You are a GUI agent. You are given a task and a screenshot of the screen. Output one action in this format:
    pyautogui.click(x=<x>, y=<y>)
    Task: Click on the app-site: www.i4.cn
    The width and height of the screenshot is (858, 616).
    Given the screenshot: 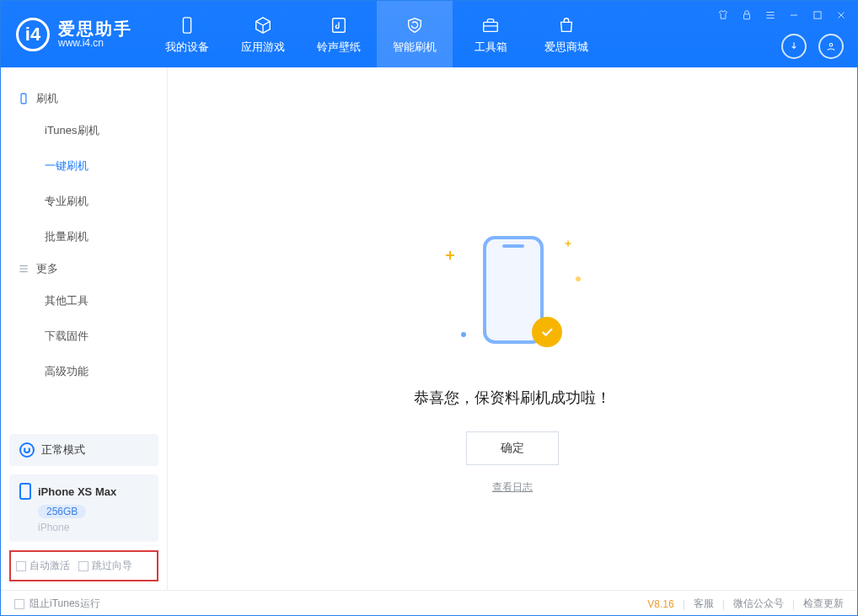 What is the action you would take?
    pyautogui.click(x=95, y=44)
    